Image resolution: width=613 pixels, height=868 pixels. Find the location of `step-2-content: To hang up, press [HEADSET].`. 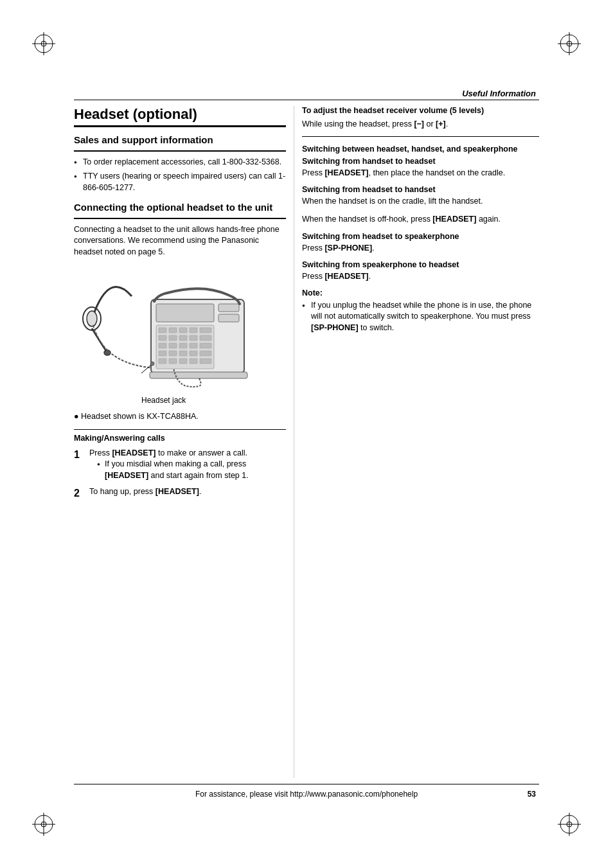

step-2-content: To hang up, press [HEADSET]. is located at coordinates (188, 493).